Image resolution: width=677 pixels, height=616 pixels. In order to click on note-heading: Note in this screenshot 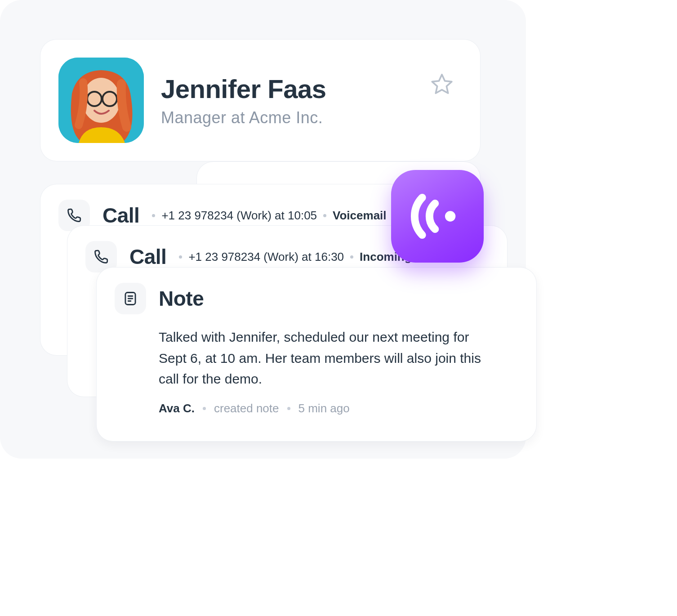, I will do `click(181, 299)`.